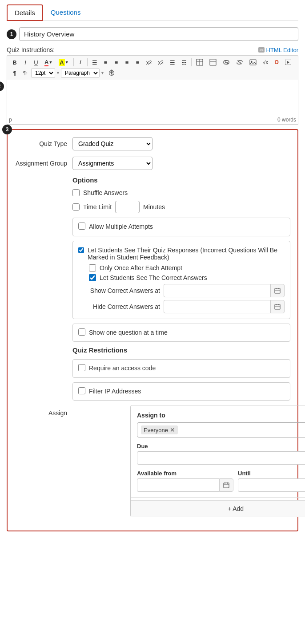 Image resolution: width=305 pixels, height=644 pixels. Describe the element at coordinates (161, 62) in the screenshot. I see `subscript-btn: x2` at that location.